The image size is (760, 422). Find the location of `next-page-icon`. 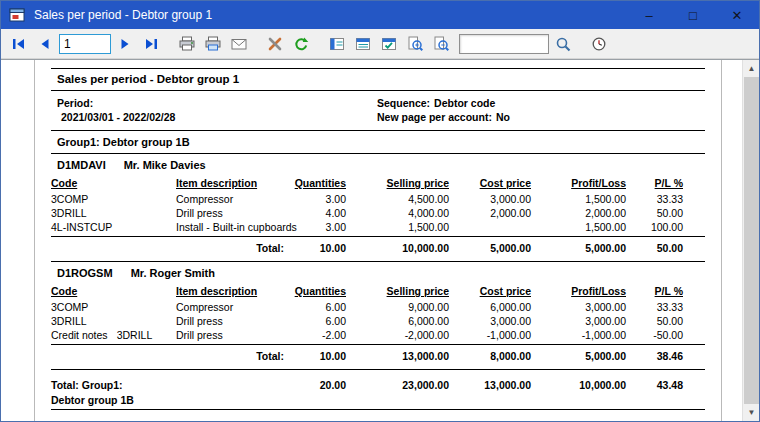

next-page-icon is located at coordinates (125, 44).